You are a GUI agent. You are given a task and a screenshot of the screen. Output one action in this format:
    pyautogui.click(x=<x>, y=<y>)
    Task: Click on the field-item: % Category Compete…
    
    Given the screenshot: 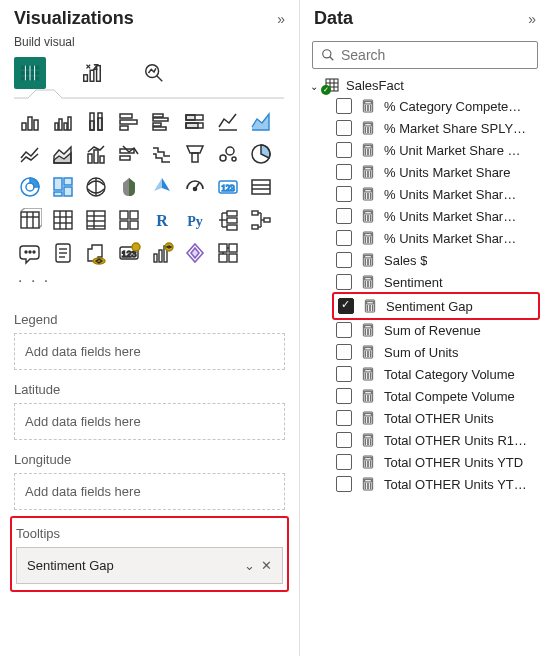 What is the action you would take?
    pyautogui.click(x=440, y=106)
    